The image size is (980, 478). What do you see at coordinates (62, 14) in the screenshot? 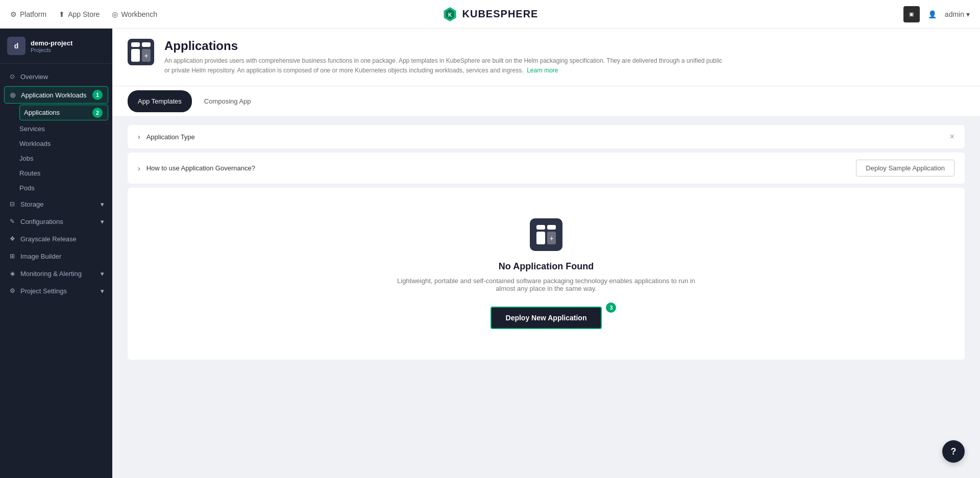
I see `store-icon: ⬆` at bounding box center [62, 14].